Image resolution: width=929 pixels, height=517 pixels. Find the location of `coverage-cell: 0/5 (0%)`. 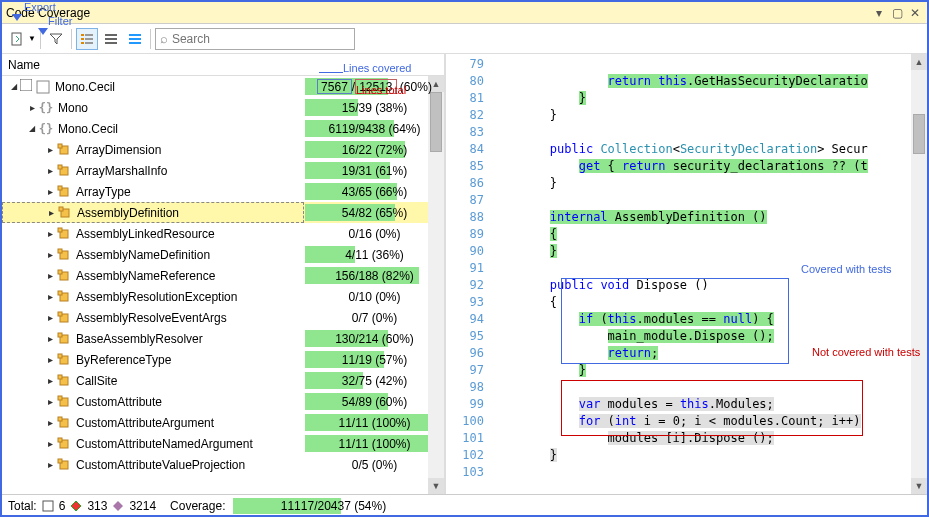

coverage-cell: 0/5 (0%) is located at coordinates (374, 464).